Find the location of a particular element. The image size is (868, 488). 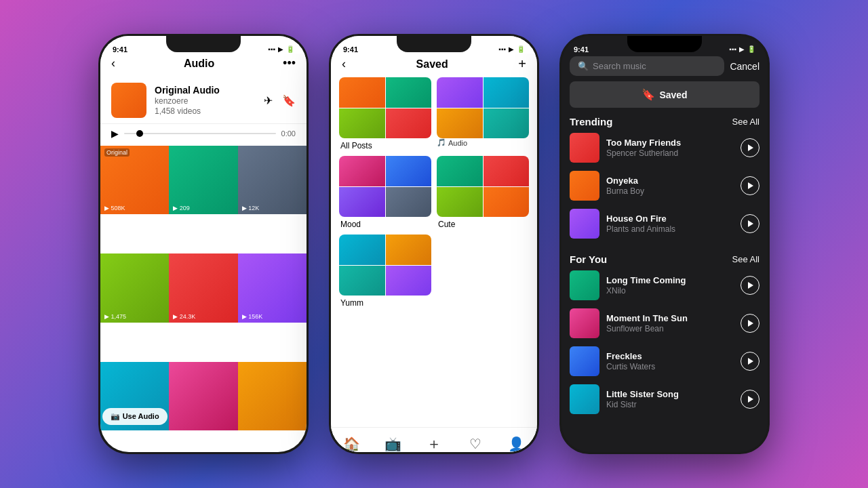

music-artist: Curtis Waters is located at coordinates (670, 367).